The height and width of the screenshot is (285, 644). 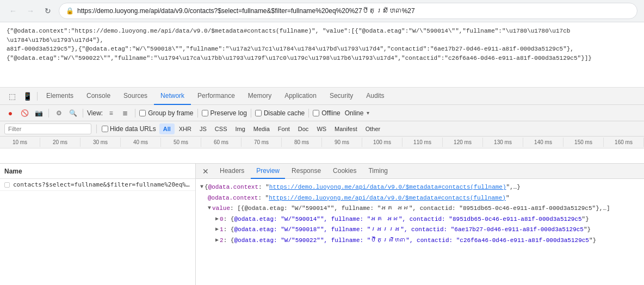 What do you see at coordinates (388, 241) in the screenshot?
I see `item-2-fullname: ប៊ីតស្រីហ៣` at bounding box center [388, 241].